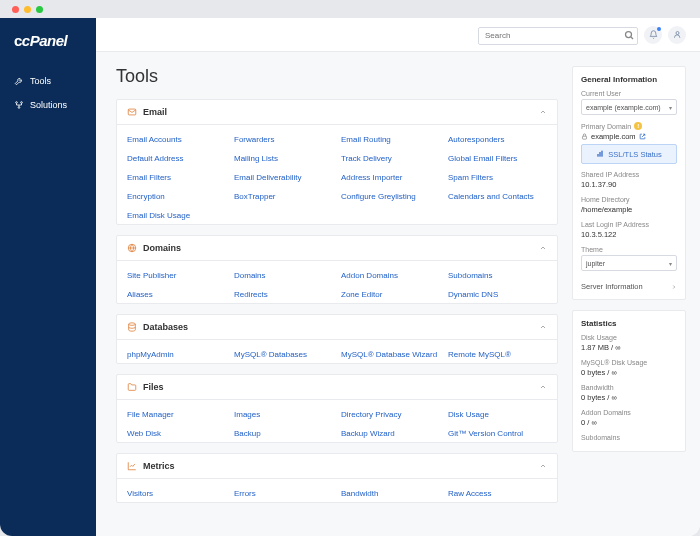 Image resolution: width=700 pixels, height=536 pixels. Describe the element at coordinates (48, 81) in the screenshot. I see `sidebar-item-tools: Tools` at that location.